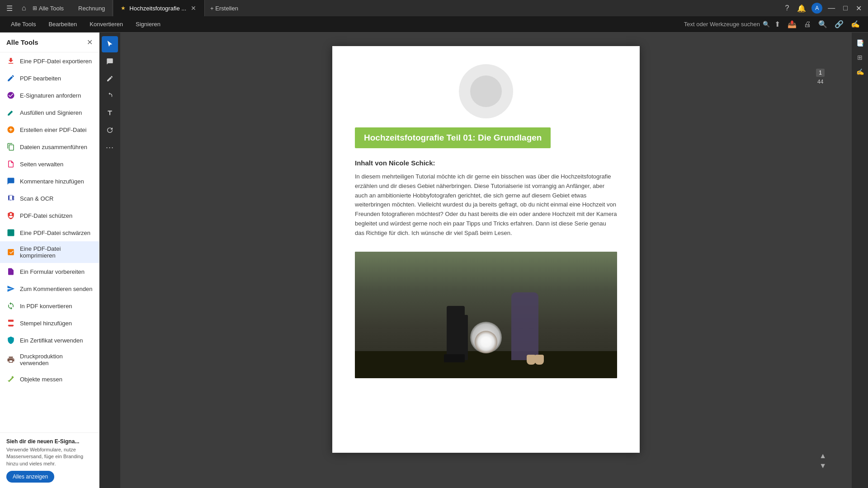 The height and width of the screenshot is (488, 868). I want to click on home-button: ⌂, so click(24, 8).